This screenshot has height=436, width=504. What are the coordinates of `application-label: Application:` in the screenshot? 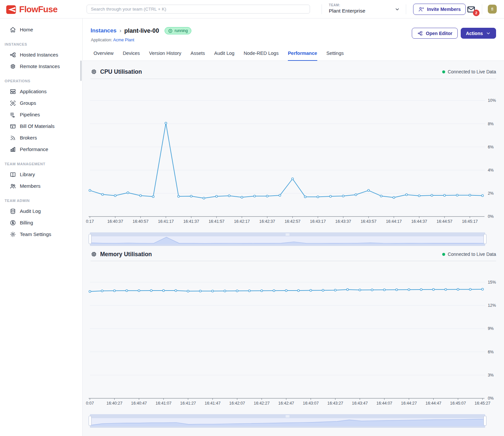 It's located at (102, 40).